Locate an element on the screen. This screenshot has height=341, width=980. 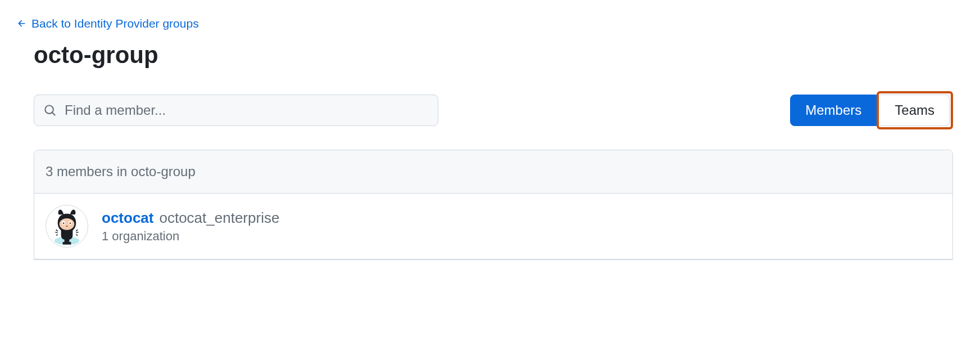
member-username: octocat is located at coordinates (128, 218).